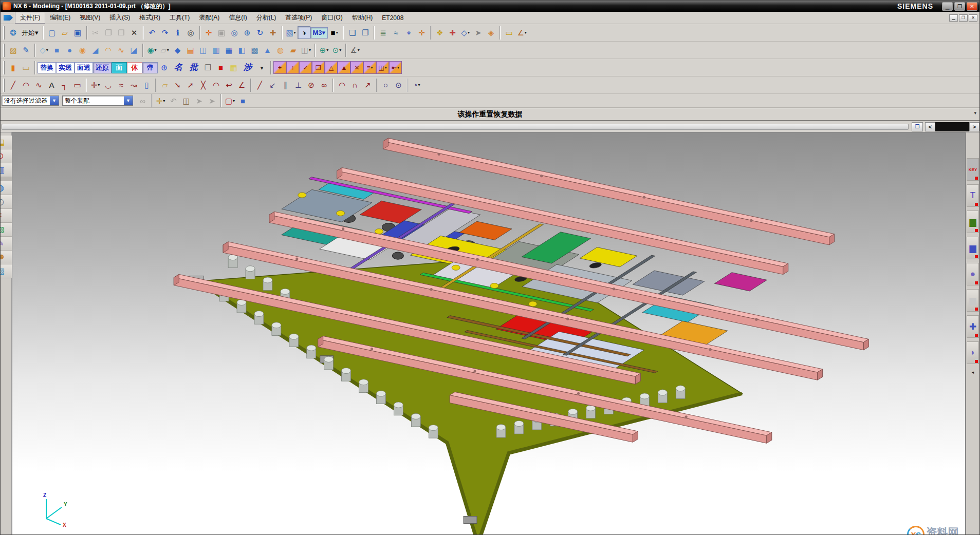  Describe the element at coordinates (134, 50) in the screenshot. I see `trim-body-button: ◪` at that location.